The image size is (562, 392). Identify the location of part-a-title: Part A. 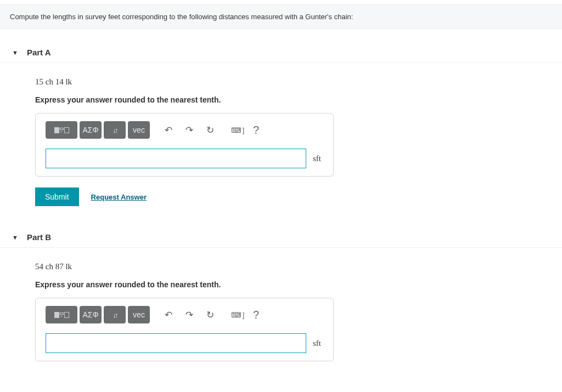
(39, 53).